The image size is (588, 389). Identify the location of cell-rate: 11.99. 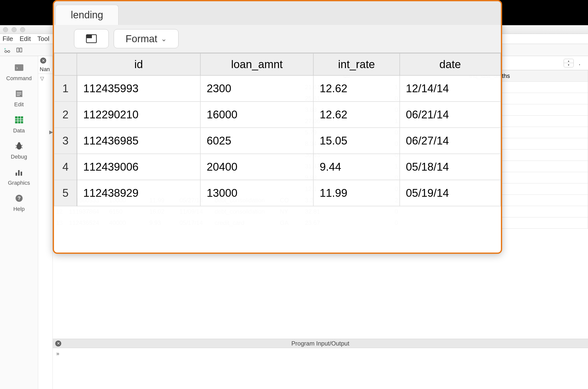
(357, 193).